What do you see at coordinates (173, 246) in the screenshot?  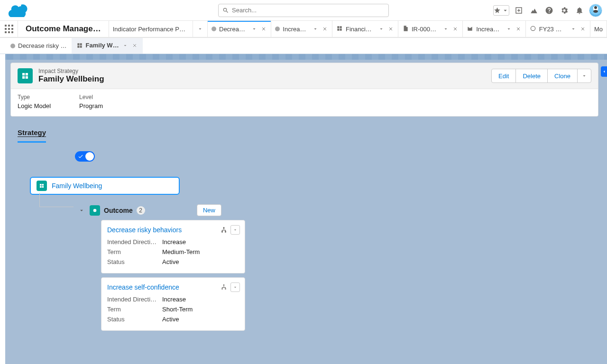 I see `outcome-card: Decrease risky behaviors Intended Direct…` at bounding box center [173, 246].